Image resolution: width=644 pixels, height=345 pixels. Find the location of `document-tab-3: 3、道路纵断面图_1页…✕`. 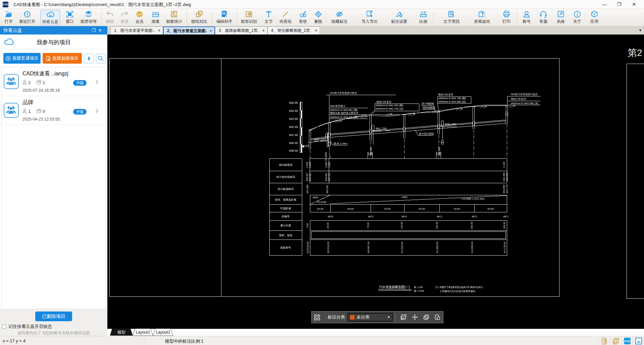

document-tab-3: 3、道路纵断面图_1页…✕ is located at coordinates (241, 30).